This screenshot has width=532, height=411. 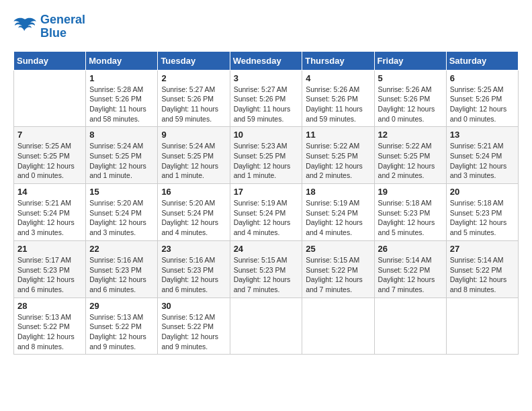 What do you see at coordinates (122, 134) in the screenshot?
I see `day-number: 8` at bounding box center [122, 134].